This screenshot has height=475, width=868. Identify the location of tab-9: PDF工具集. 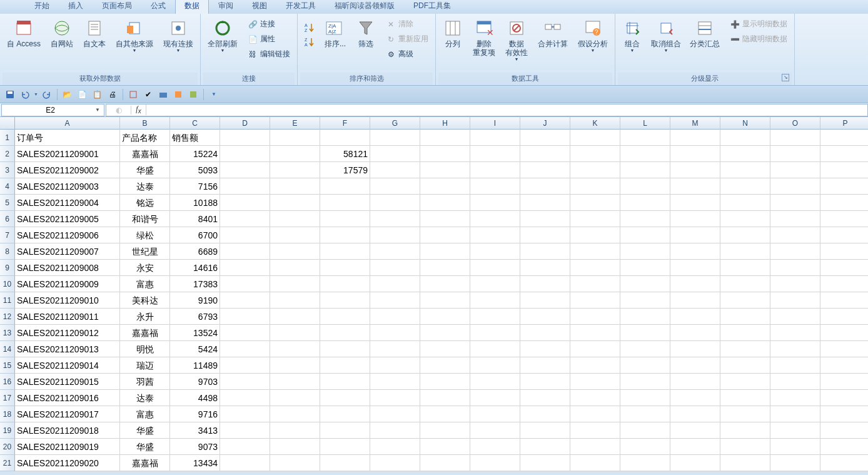
(432, 7).